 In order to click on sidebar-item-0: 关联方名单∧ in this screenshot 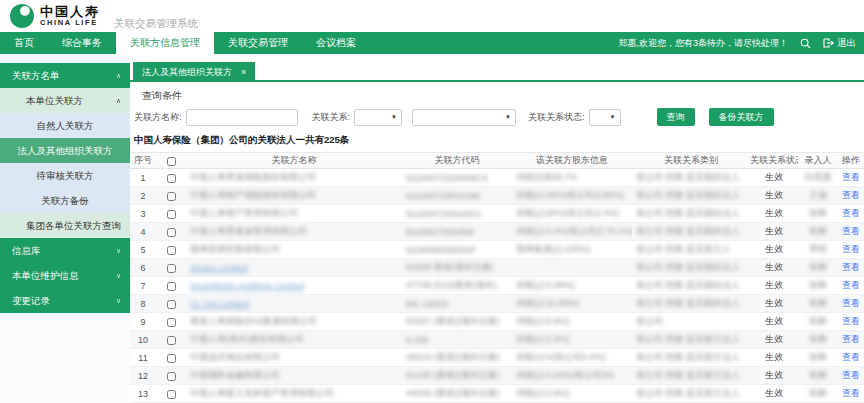, I will do `click(65, 76)`.